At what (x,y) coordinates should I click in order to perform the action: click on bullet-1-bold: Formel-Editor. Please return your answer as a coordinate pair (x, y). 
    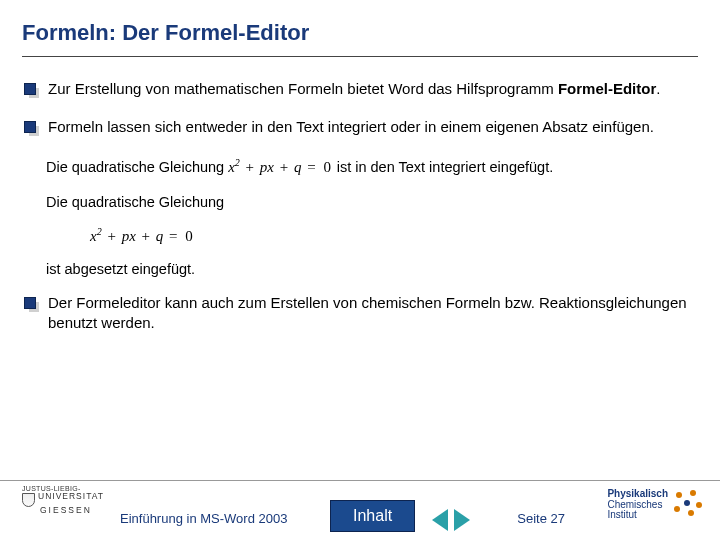
    Looking at the image, I should click on (607, 88).